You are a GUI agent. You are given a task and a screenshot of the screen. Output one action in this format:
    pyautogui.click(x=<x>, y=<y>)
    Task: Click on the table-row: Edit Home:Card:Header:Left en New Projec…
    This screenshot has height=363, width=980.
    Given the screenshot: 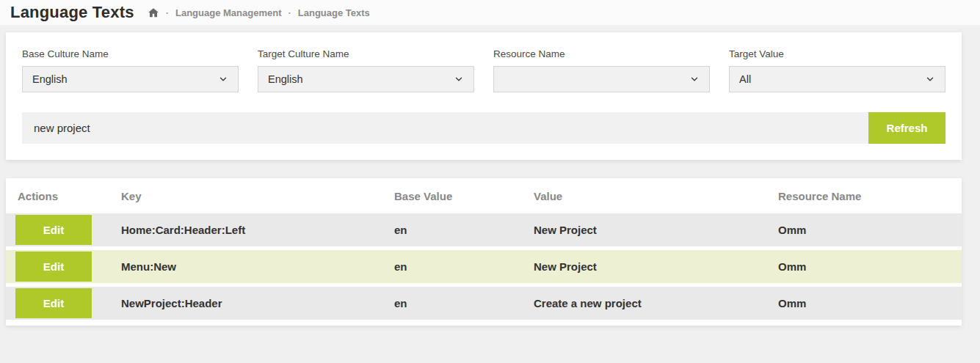 What is the action you would take?
    pyautogui.click(x=484, y=230)
    